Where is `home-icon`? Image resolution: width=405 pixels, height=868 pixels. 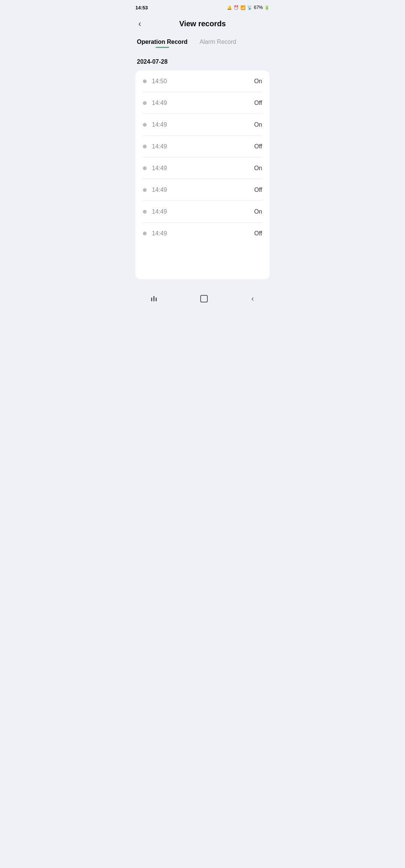 home-icon is located at coordinates (204, 299).